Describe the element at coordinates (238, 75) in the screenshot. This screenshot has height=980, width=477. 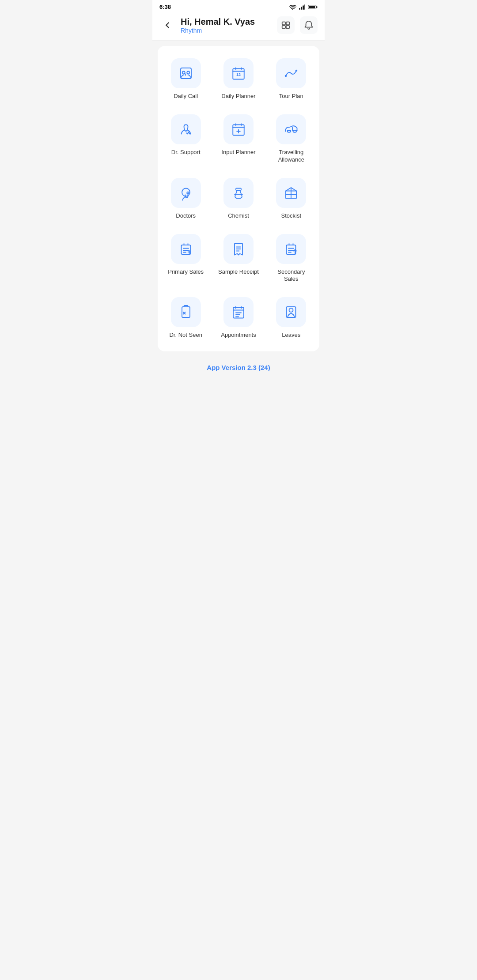
I see `svg-text: 12` at that location.